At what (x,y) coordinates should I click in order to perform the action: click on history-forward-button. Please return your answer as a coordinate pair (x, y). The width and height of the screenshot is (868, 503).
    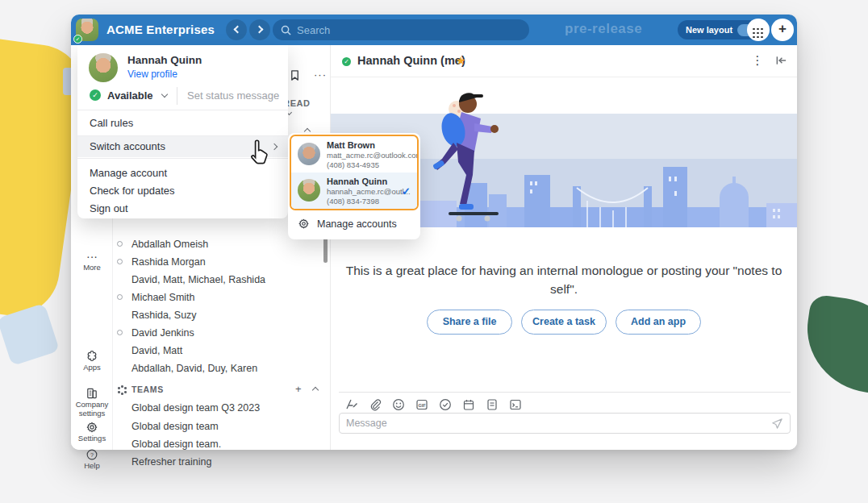
    Looking at the image, I should click on (260, 30).